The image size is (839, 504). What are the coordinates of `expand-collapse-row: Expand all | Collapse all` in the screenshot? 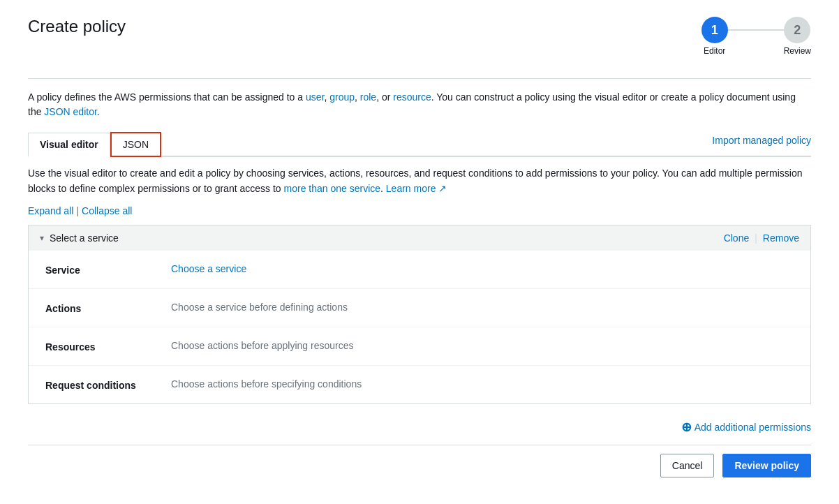 It's located at (420, 211).